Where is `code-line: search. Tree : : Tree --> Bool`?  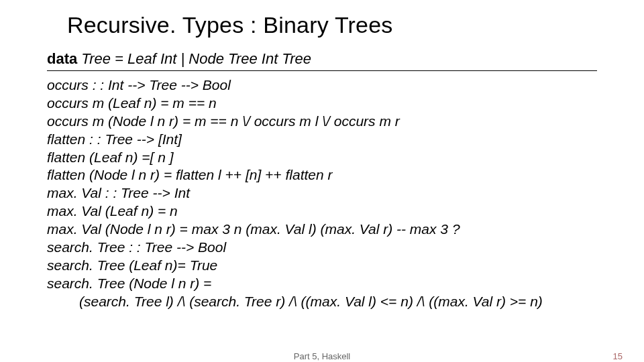
code-line: search. Tree : : Tree --> Bool is located at coordinates (322, 248).